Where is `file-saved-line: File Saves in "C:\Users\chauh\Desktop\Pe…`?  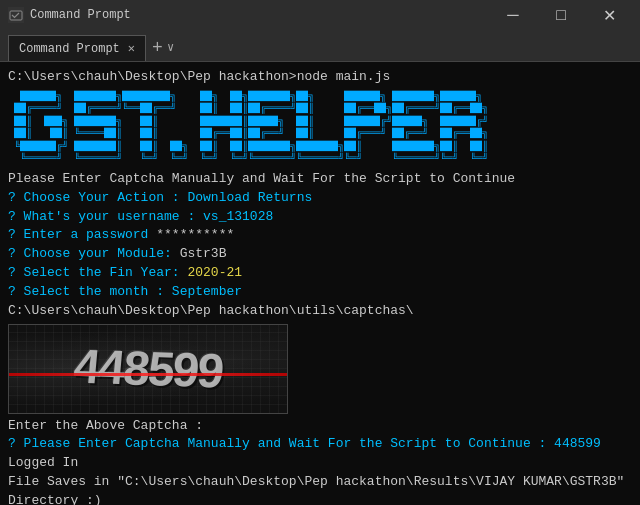
file-saved-line: File Saves in "C:\Users\chauh\Desktop\Pe… is located at coordinates (320, 489).